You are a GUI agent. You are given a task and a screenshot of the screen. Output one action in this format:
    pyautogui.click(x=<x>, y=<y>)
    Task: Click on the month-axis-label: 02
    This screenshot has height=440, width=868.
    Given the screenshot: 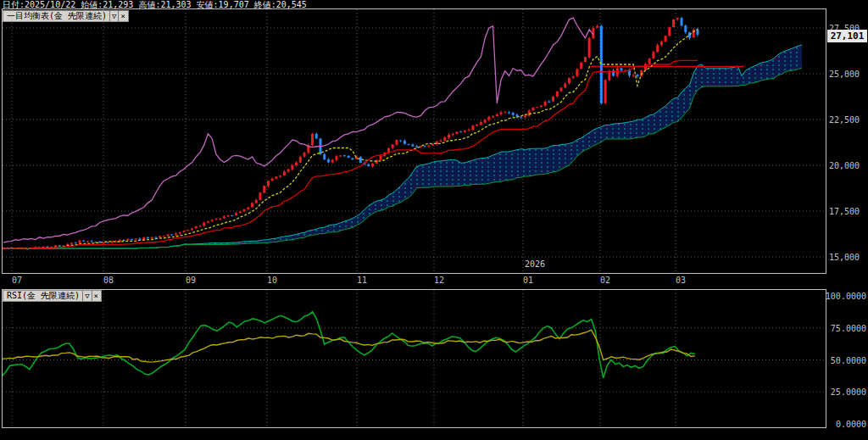 What is the action you would take?
    pyautogui.click(x=605, y=280)
    